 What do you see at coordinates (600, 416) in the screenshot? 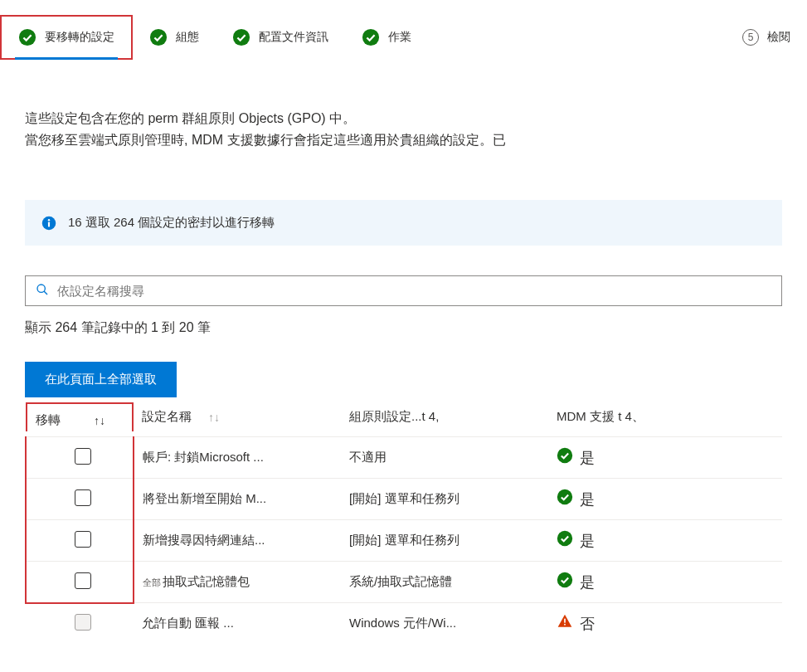
I see `header-mdm-label: MDM 支援 t 4、` at bounding box center [600, 416].